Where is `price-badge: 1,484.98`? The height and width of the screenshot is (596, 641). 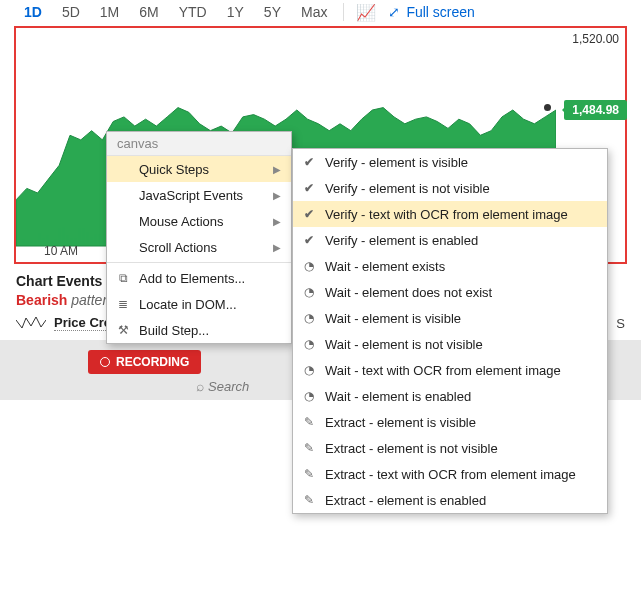
price-badge: 1,484.98 is located at coordinates (596, 110).